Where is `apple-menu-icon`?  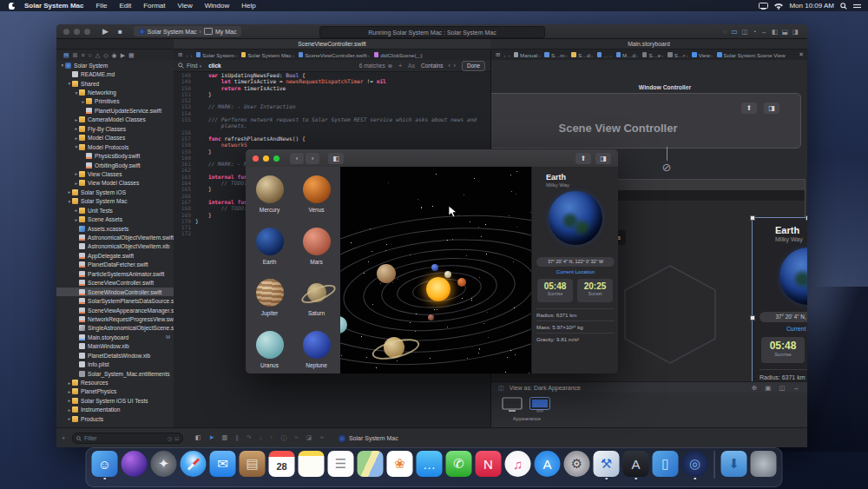 apple-menu-icon is located at coordinates (12, 6).